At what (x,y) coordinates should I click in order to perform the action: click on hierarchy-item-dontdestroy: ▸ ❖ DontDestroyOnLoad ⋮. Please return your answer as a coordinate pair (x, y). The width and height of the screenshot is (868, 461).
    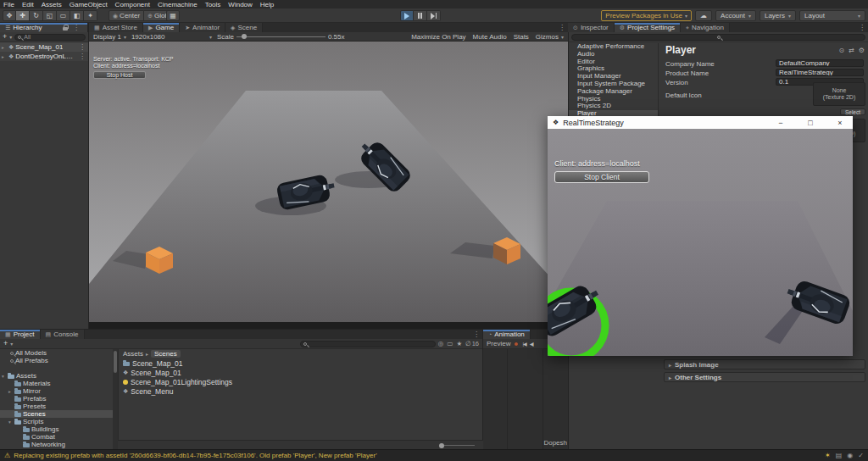
    Looking at the image, I should click on (44, 56).